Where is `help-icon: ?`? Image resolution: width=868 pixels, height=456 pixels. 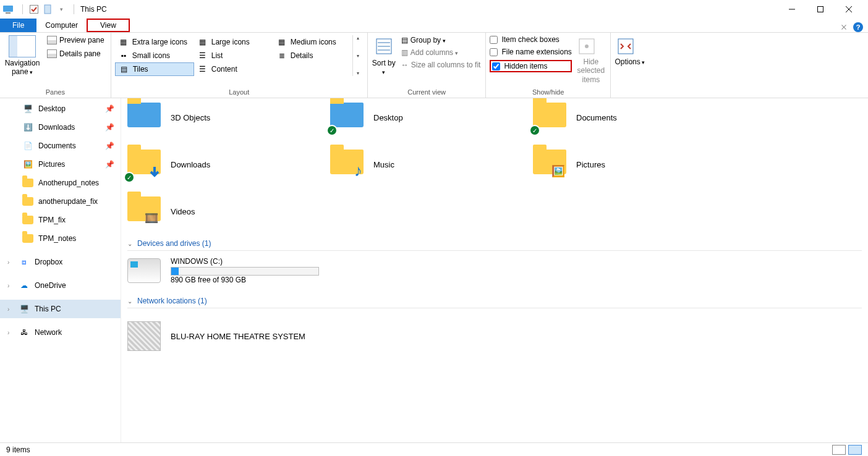 help-icon: ? is located at coordinates (858, 27).